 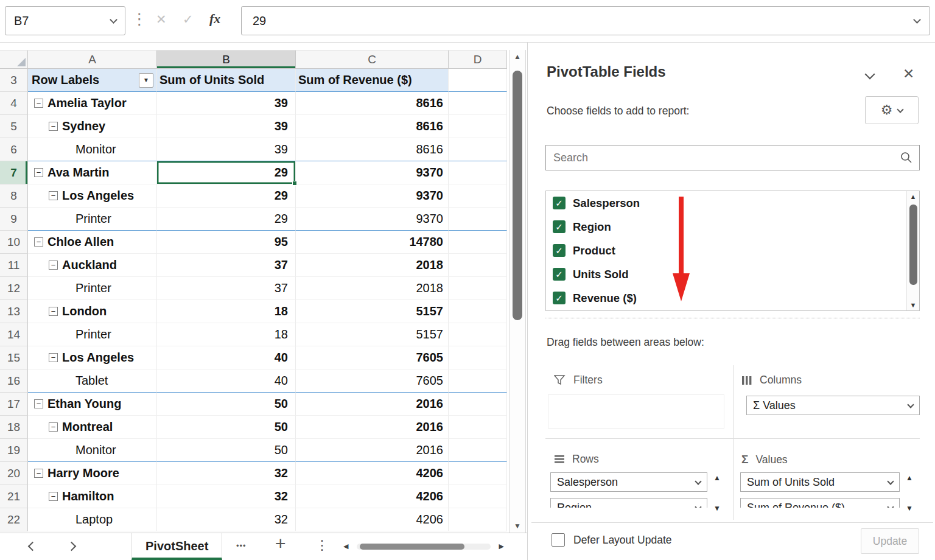 I want to click on cell-D17, so click(x=478, y=404).